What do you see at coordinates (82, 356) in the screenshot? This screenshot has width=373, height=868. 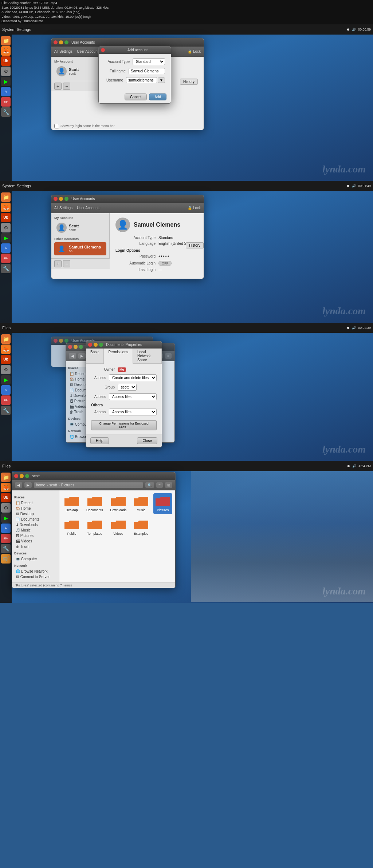 I see `fm-fwd-btn-3: ▶` at bounding box center [82, 356].